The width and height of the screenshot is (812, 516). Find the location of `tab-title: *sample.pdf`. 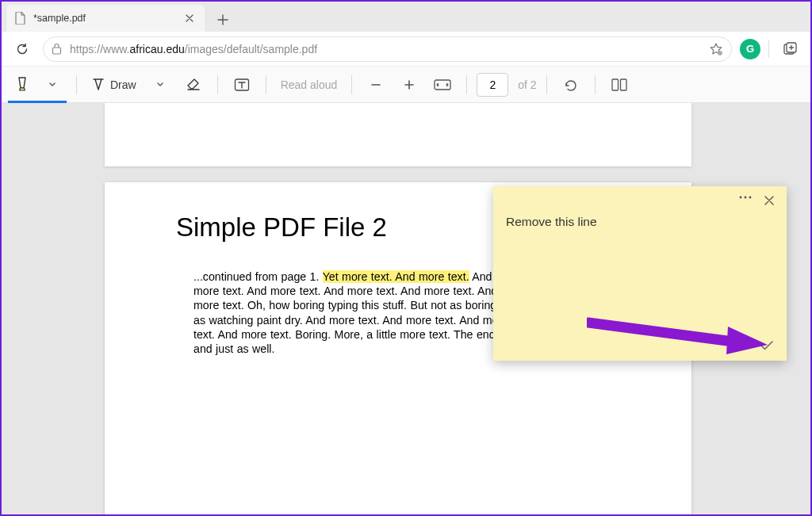

tab-title: *sample.pdf is located at coordinates (105, 18).